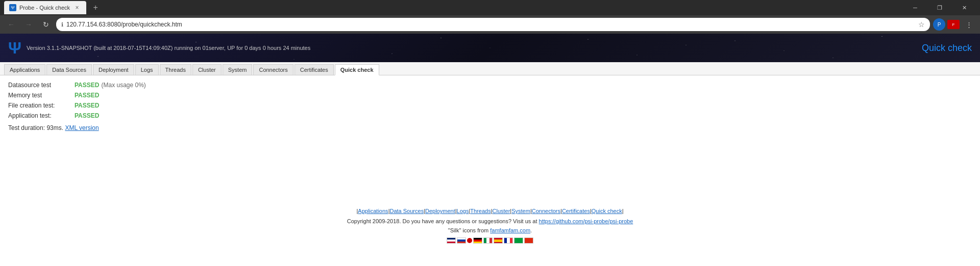  Describe the element at coordinates (521, 211) in the screenshot. I see `footer-link-system: System` at that location.